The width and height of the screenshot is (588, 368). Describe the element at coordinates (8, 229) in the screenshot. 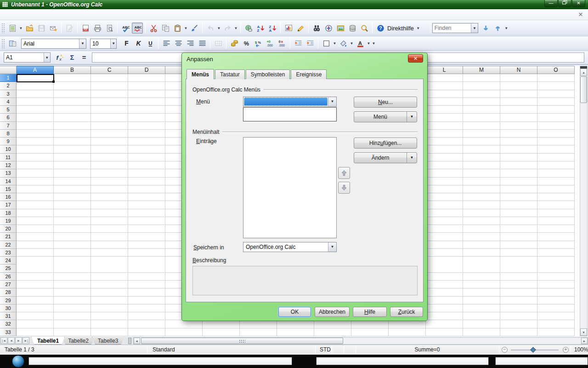

I see `row-header-20: 20` at that location.